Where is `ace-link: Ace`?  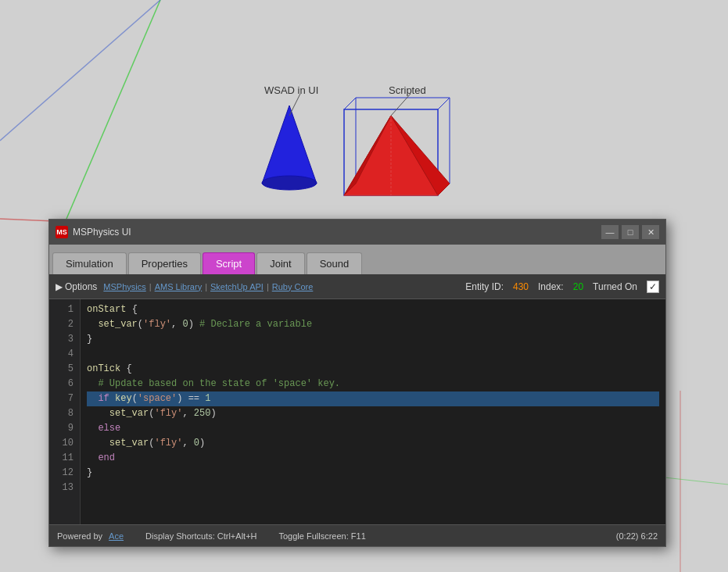
ace-link: Ace is located at coordinates (116, 536).